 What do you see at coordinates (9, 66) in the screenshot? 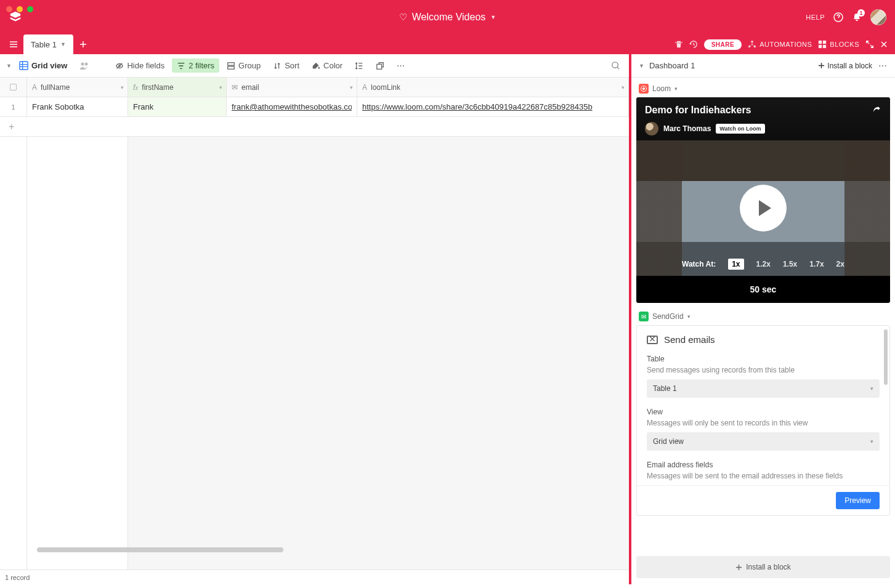
I see `view-menu-caret-icon: ▼` at bounding box center [9, 66].